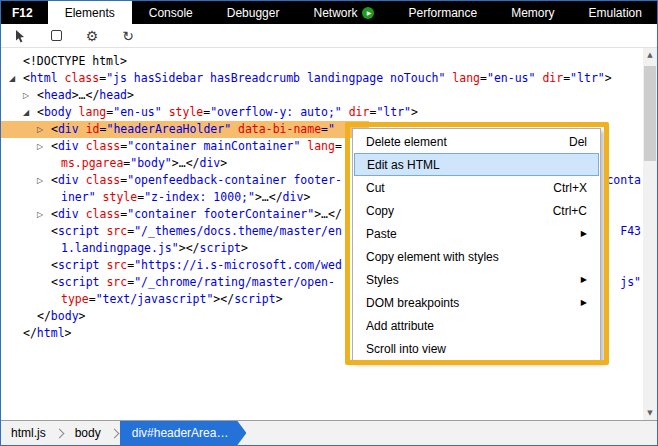 This screenshot has height=446, width=658. Describe the element at coordinates (476, 280) in the screenshot. I see `menu-item-styles: Styles▶` at that location.